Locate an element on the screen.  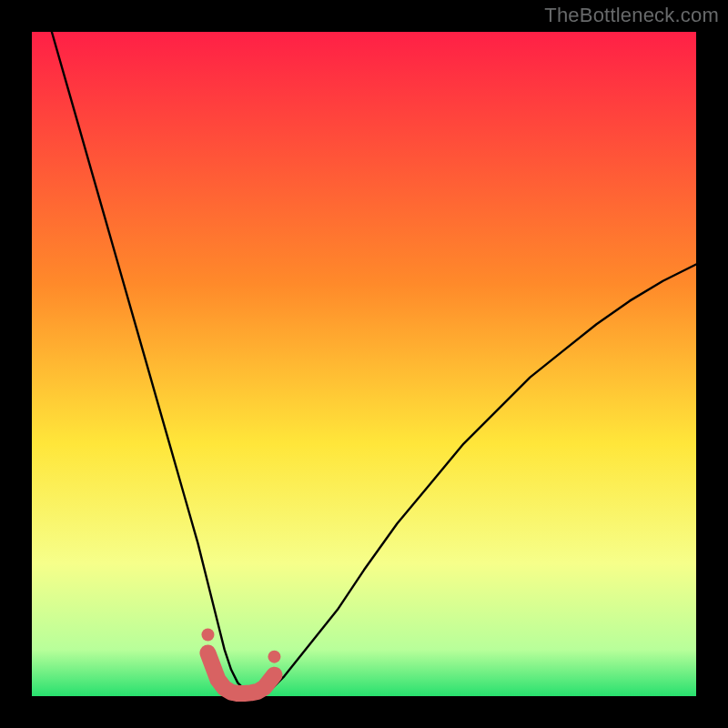
watermark-label: TheBottleneck.com is located at coordinates (632, 15).